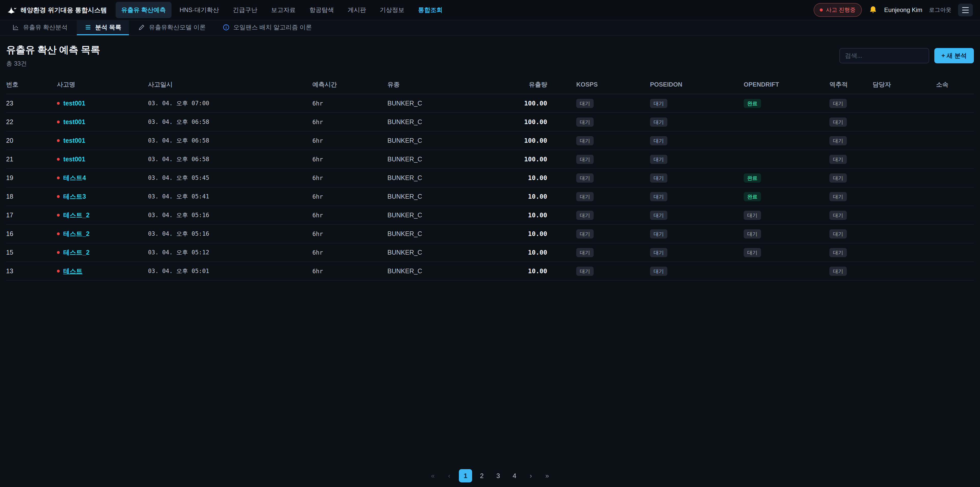 The image size is (980, 487). Describe the element at coordinates (547, 476) in the screenshot. I see `pagination-last: »` at that location.